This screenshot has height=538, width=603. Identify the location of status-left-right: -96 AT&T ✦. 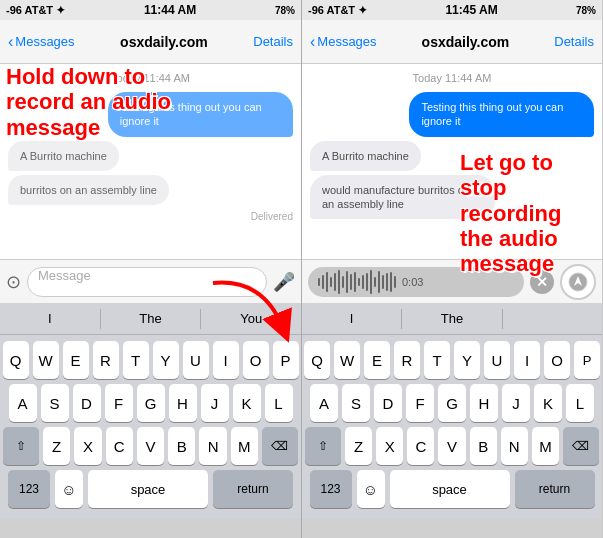
(338, 10).